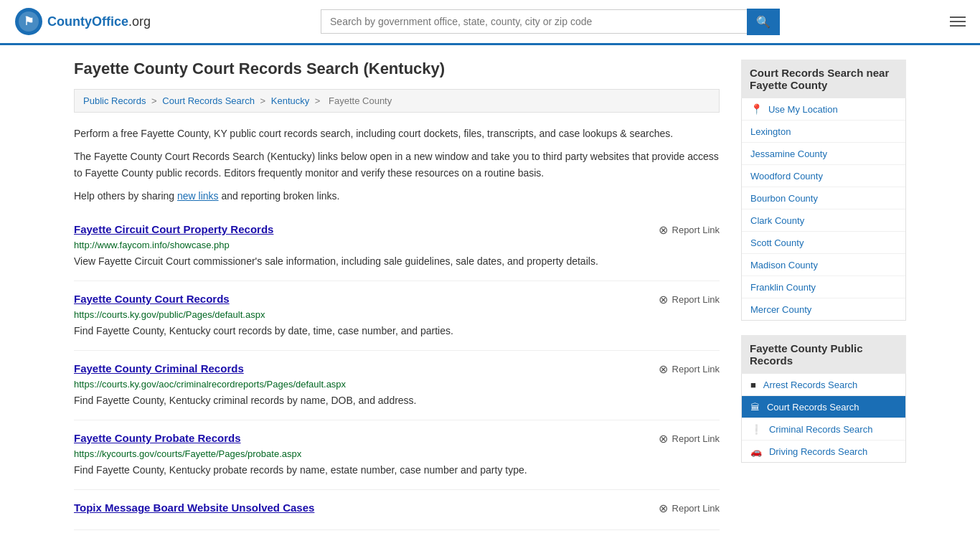 The width and height of the screenshot is (980, 551). Describe the element at coordinates (824, 154) in the screenshot. I see `sidebar-item-jessamine-county: Jessamine County` at that location.